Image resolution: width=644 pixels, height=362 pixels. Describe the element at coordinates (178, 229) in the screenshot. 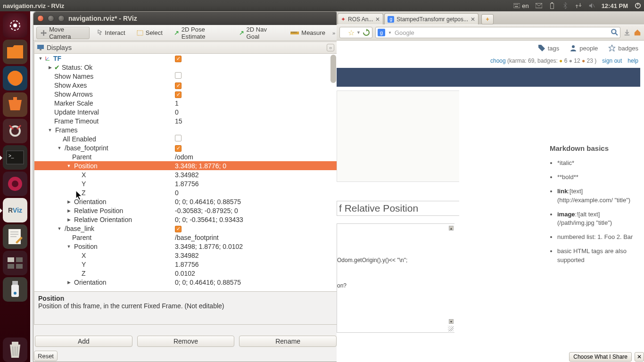

I see `base-link-checkbox` at that location.